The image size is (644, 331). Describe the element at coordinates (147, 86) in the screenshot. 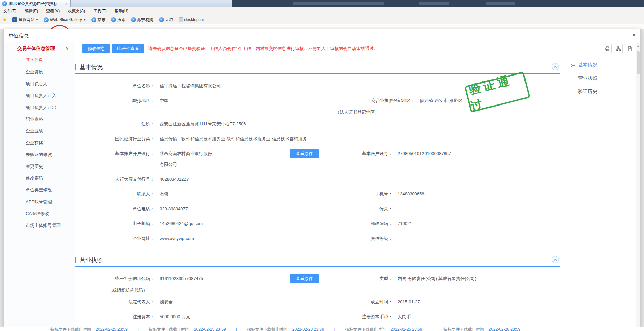

I see `field-unit-name: 单位名称： 信宇腾远工程咨询集团有限公司` at that location.